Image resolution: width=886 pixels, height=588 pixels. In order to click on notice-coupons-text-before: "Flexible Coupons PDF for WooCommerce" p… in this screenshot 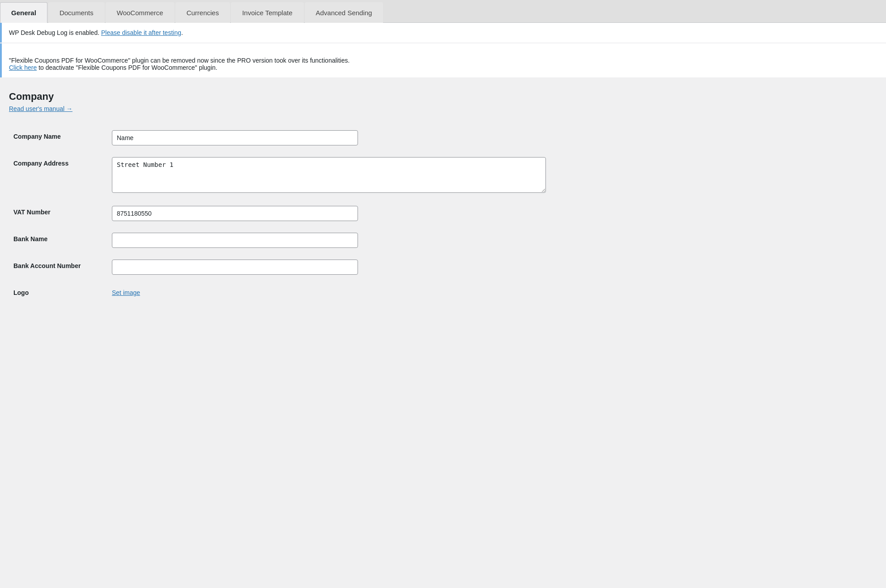, I will do `click(179, 60)`.